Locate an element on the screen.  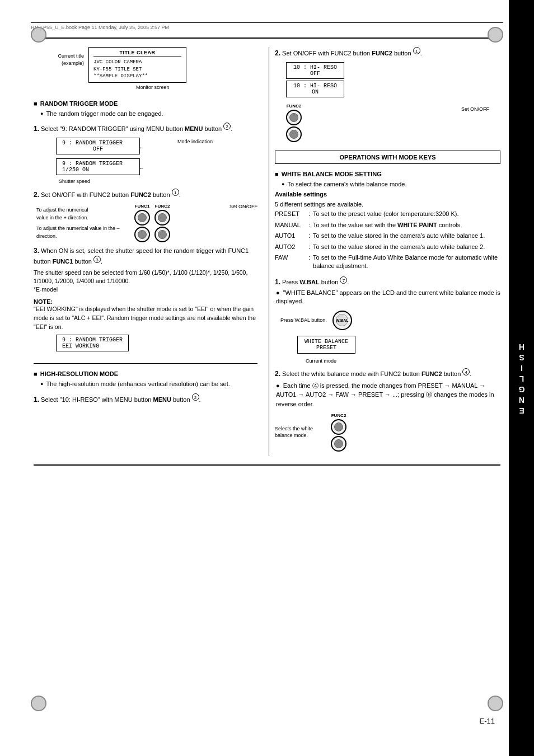
hi-res-section-header: HIGH-RESOLUTION MODE is located at coordinates (146, 374).